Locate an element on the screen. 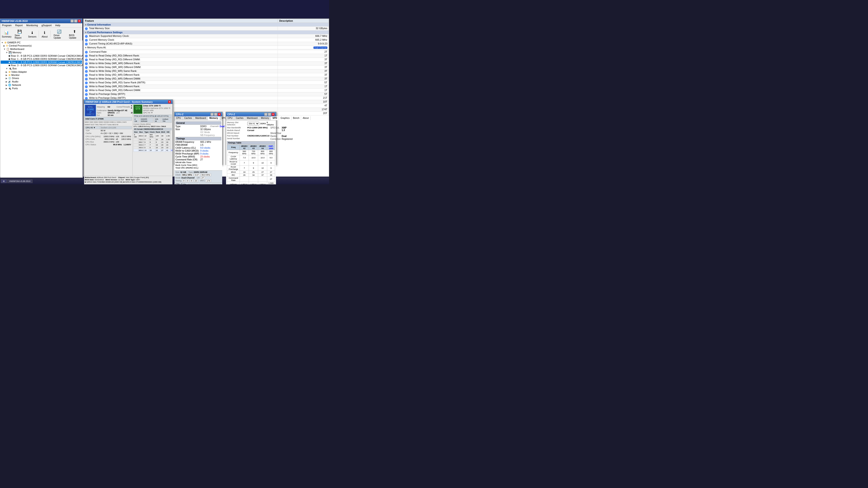 The height and width of the screenshot is (488, 868). command-rate-value: 2T is located at coordinates (303, 52).